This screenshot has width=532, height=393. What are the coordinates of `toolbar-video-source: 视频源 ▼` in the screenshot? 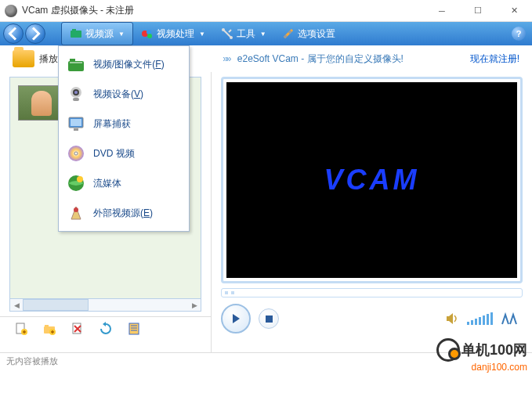 It's located at (97, 34).